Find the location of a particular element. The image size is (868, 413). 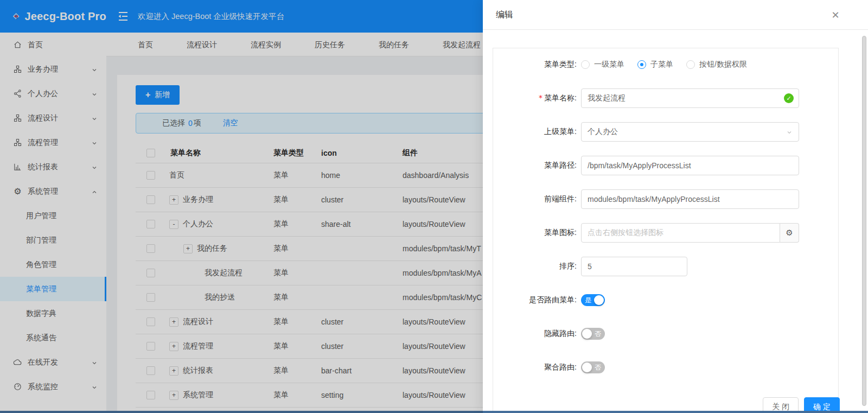

field-label: 聚合路由: is located at coordinates (541, 367).